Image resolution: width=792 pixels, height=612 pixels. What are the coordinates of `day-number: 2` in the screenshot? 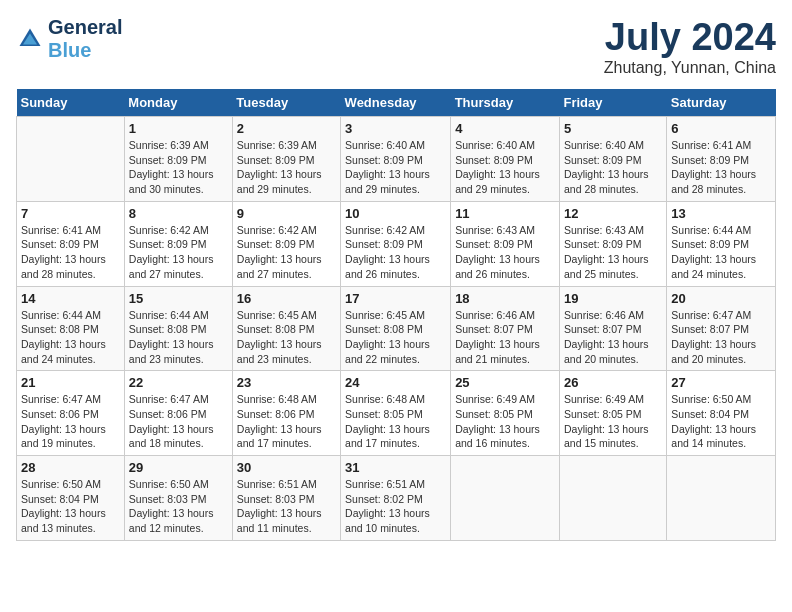 It's located at (286, 128).